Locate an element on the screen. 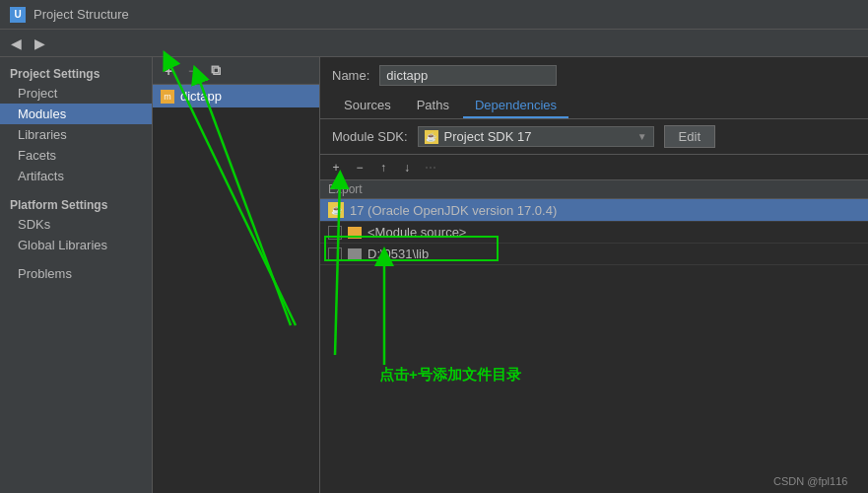 The width and height of the screenshot is (868, 493). sidebar-item-modules: Modules is located at coordinates (76, 114).